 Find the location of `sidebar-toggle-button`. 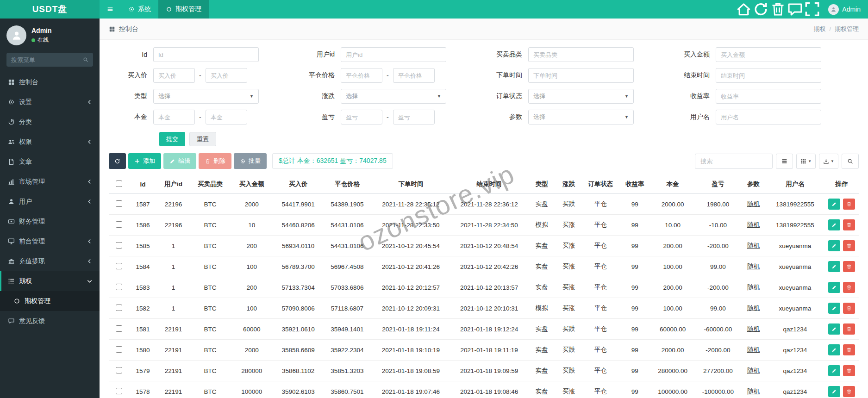

sidebar-toggle-button is located at coordinates (110, 9).